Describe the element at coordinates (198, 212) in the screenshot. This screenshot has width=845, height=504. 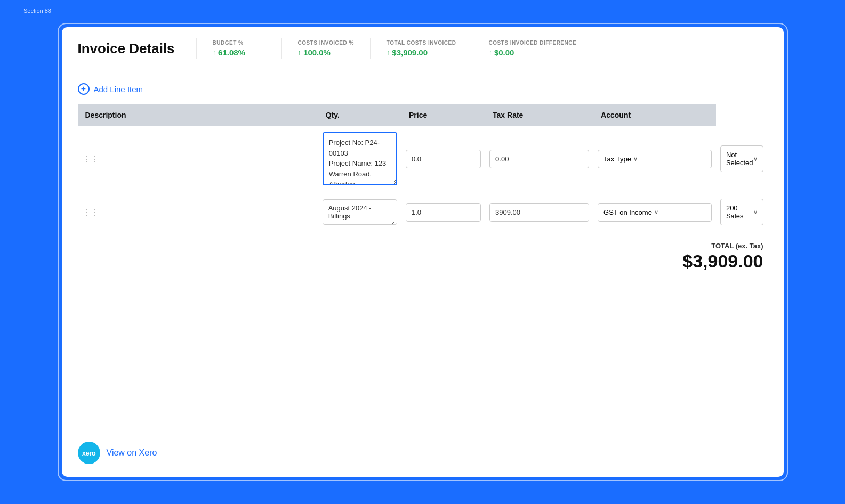
I see `drag-handle-1: ⋮⋮` at that location.